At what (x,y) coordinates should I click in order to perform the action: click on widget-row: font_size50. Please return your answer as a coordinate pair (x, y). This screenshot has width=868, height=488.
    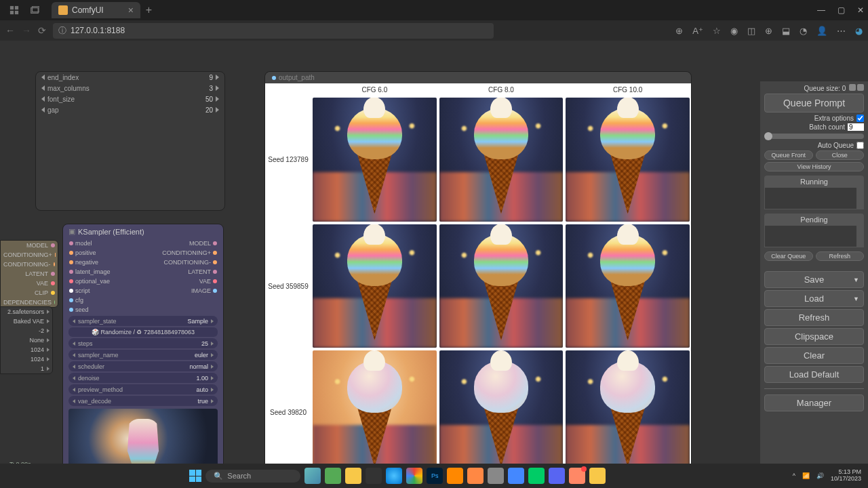
    Looking at the image, I should click on (130, 99).